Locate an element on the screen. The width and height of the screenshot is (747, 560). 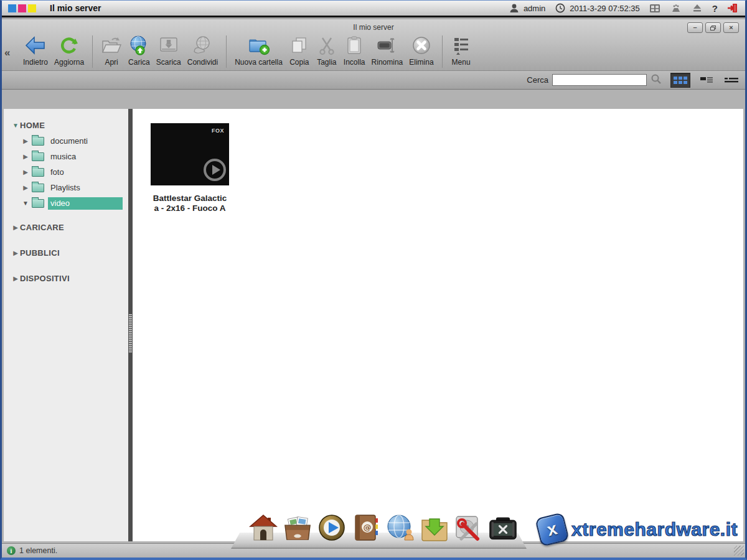
refresh-label: Aggiorna is located at coordinates (69, 62).